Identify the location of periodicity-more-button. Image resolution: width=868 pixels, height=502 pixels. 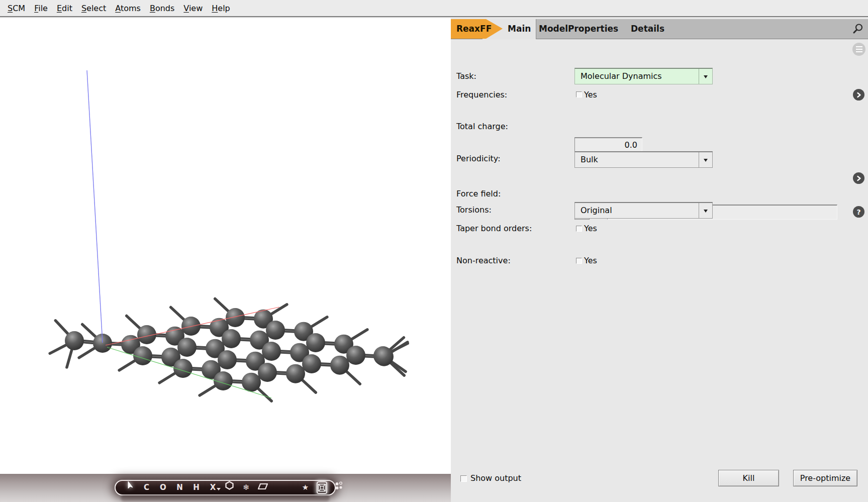
(858, 178).